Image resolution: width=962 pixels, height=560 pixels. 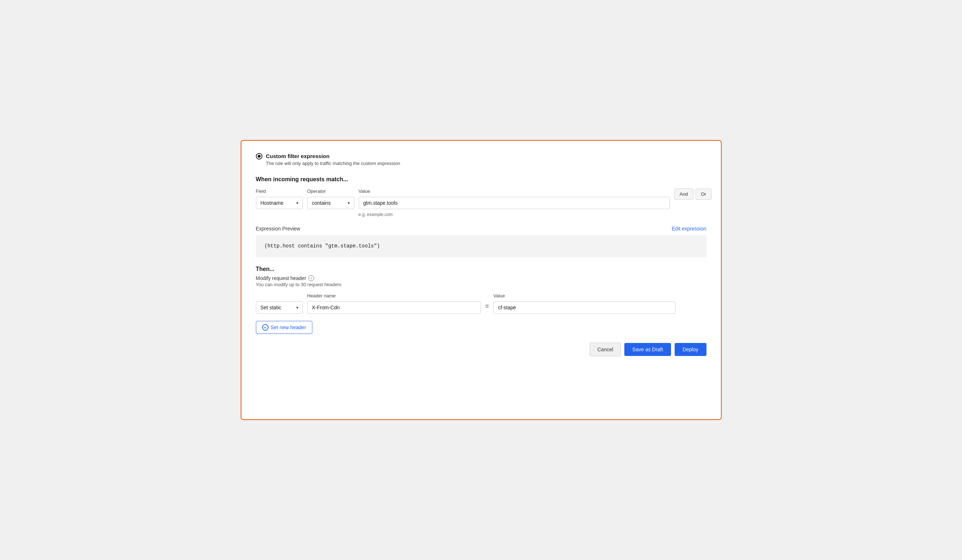 What do you see at coordinates (394, 303) in the screenshot?
I see `header-name-group: Header name` at bounding box center [394, 303].